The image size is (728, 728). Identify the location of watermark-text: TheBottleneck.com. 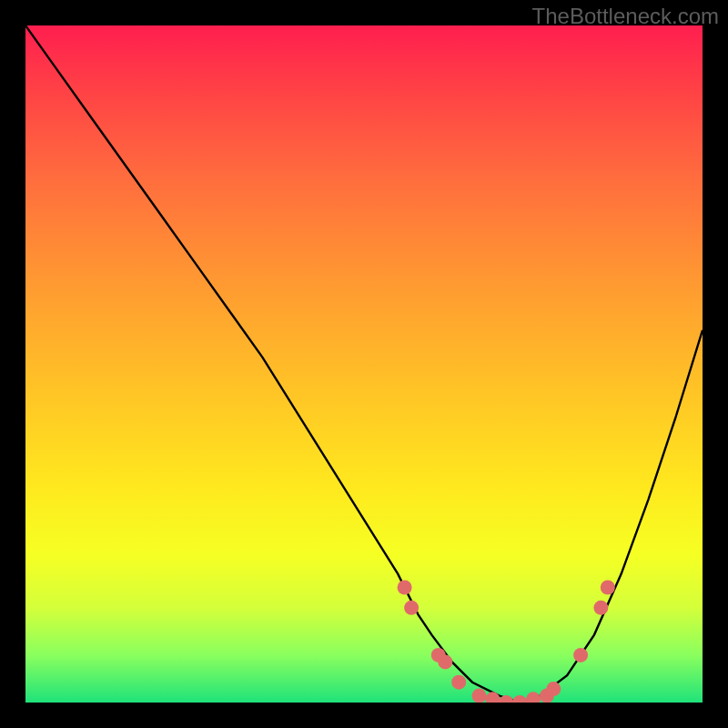
(626, 16).